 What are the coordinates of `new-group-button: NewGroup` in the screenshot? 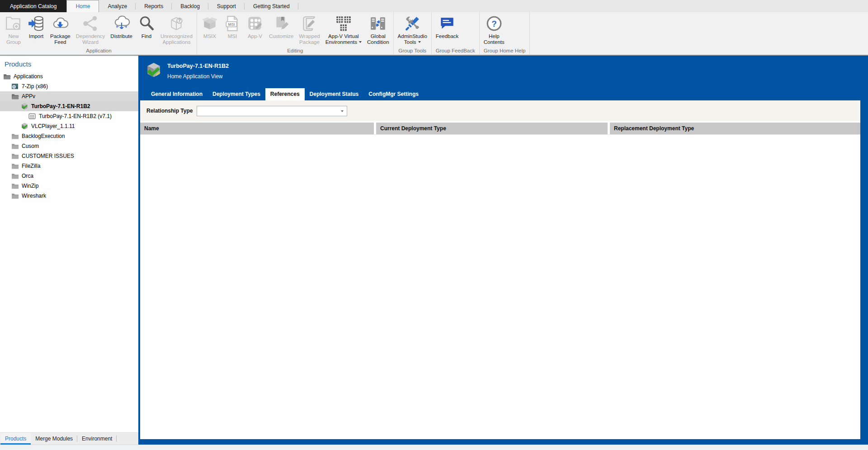 It's located at (14, 29).